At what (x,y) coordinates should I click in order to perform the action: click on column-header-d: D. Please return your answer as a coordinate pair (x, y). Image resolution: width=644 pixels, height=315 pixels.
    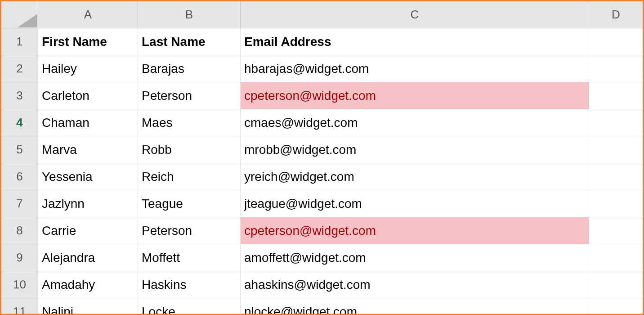
    Looking at the image, I should click on (616, 15).